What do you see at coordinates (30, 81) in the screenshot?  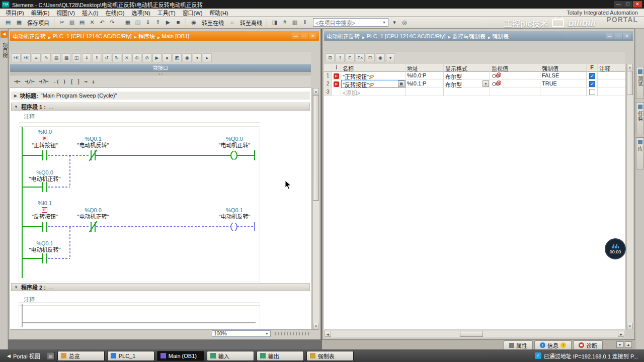 I see `ladder-instruction-icon: ⊣/⊢` at bounding box center [30, 81].